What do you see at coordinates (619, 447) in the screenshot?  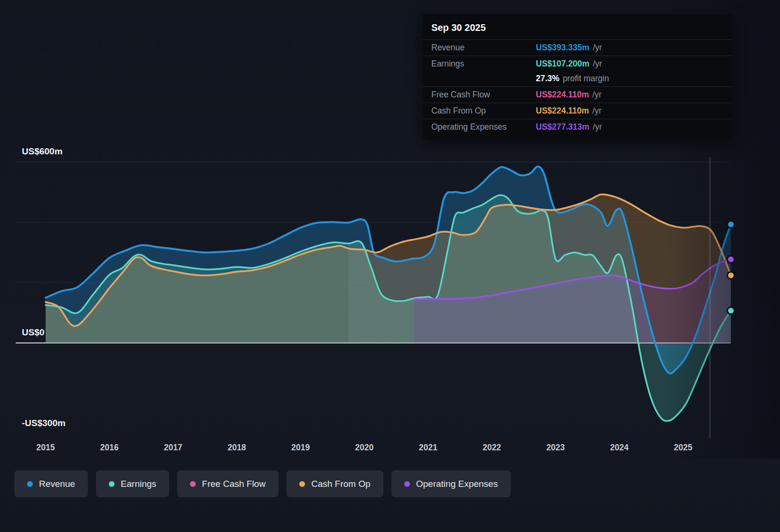 I see `x-axis-label-2024: 2024` at bounding box center [619, 447].